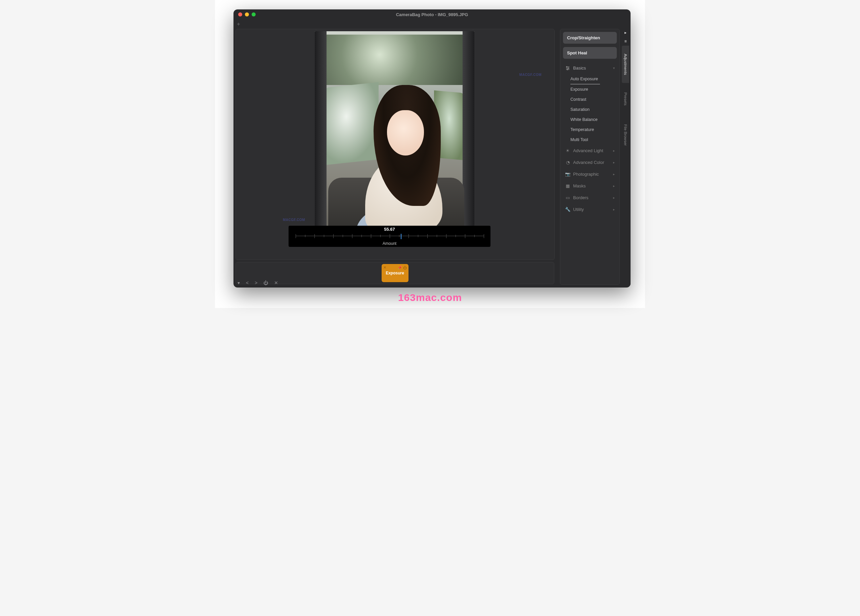  What do you see at coordinates (590, 157) in the screenshot?
I see `adjustments-panel: Crop/Straighten Spot Heal Basics ▾ Auto …` at bounding box center [590, 157].